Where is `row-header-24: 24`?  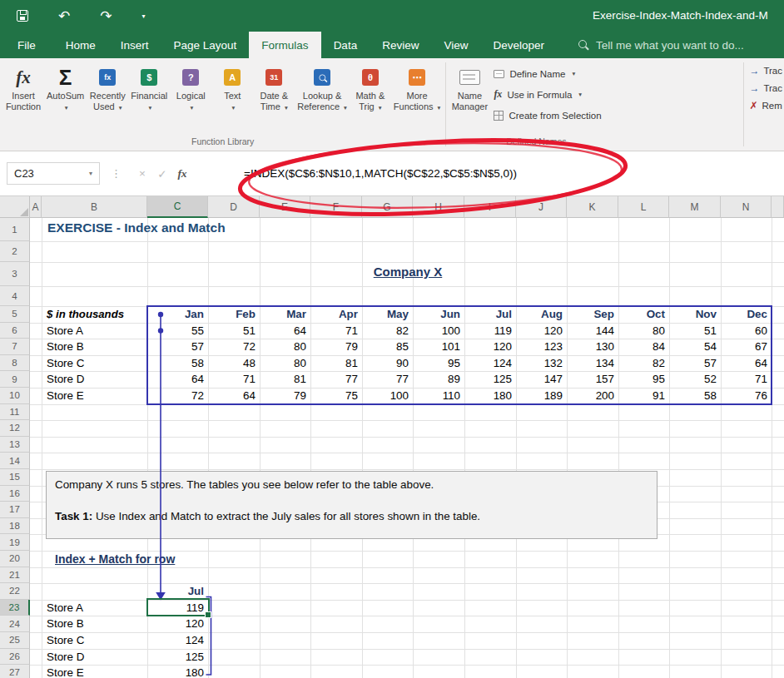
row-header-24: 24 is located at coordinates (15, 624).